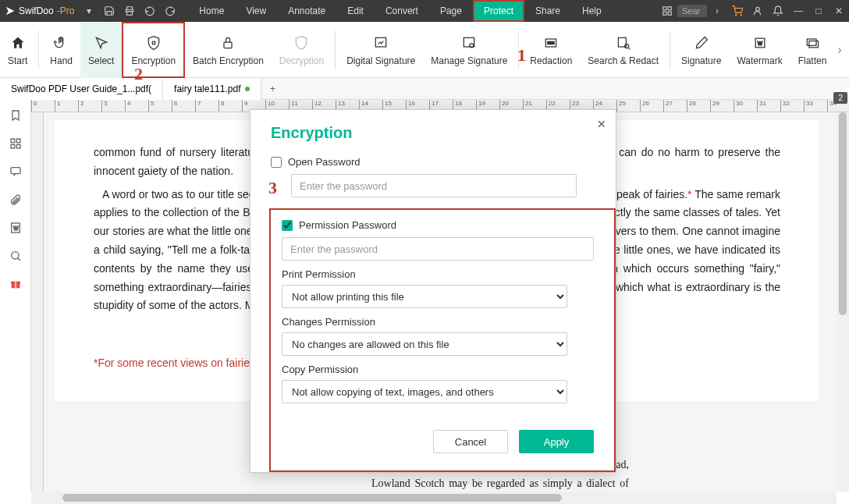 The image size is (849, 504). What do you see at coordinates (433, 133) in the screenshot?
I see `dialog-title: Encryption` at bounding box center [433, 133].